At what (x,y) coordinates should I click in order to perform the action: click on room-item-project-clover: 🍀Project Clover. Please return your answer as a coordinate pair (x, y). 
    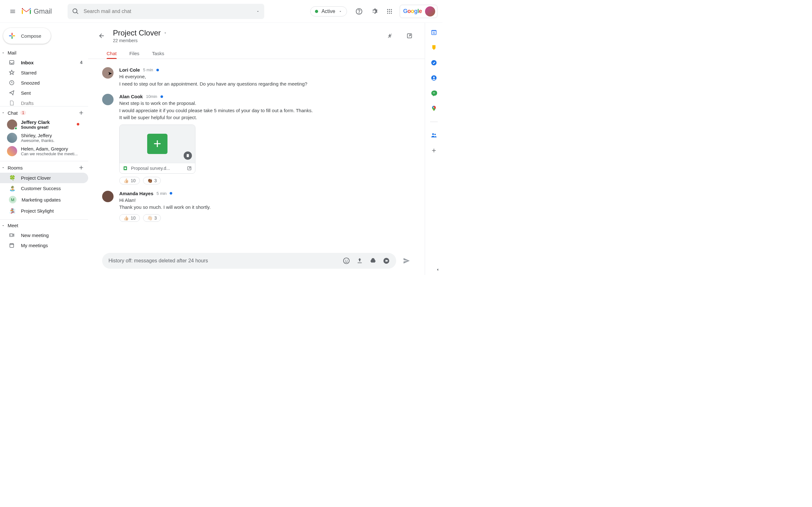
    Looking at the image, I should click on (44, 178).